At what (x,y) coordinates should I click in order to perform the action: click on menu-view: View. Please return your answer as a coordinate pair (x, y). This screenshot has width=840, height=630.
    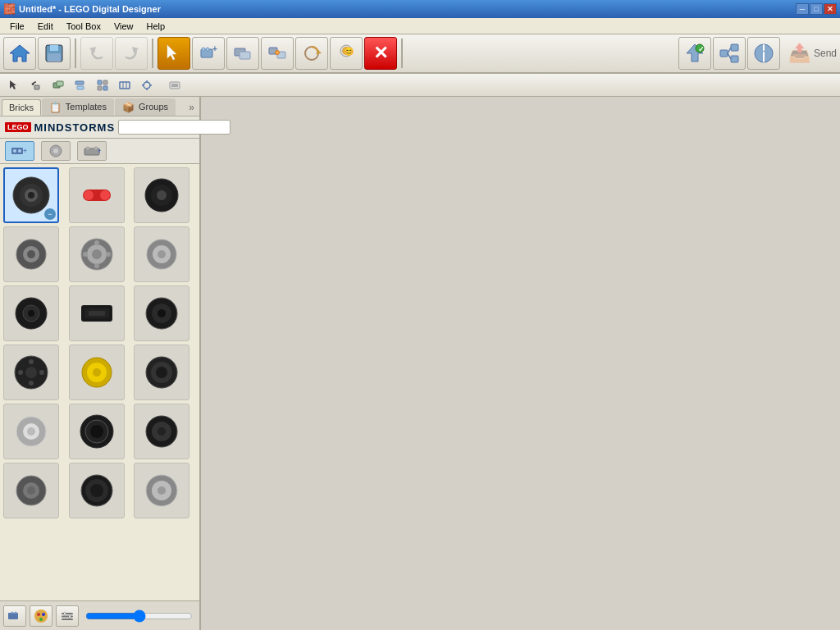
    Looking at the image, I should click on (124, 26).